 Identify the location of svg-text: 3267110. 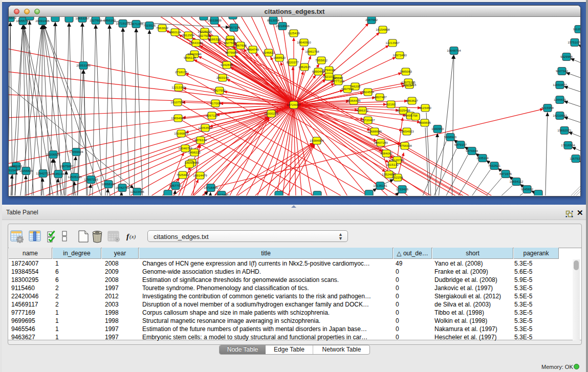
(212, 116).